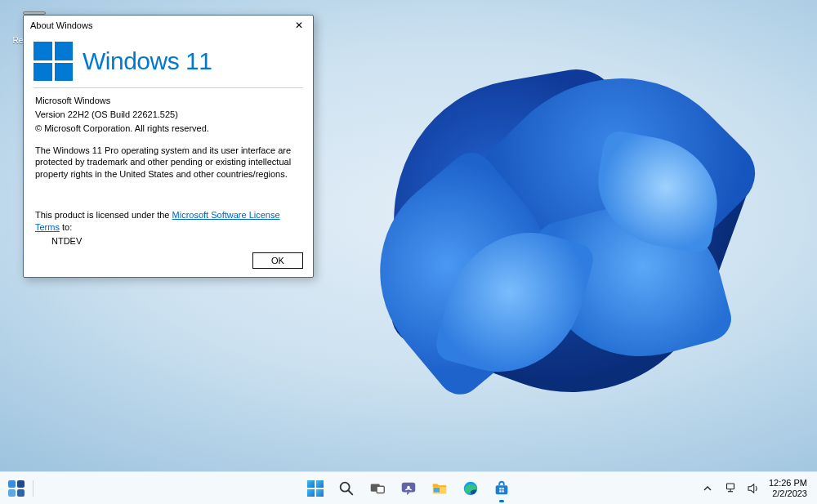 The width and height of the screenshot is (817, 504). What do you see at coordinates (408, 488) in the screenshot?
I see `chat-button` at bounding box center [408, 488].